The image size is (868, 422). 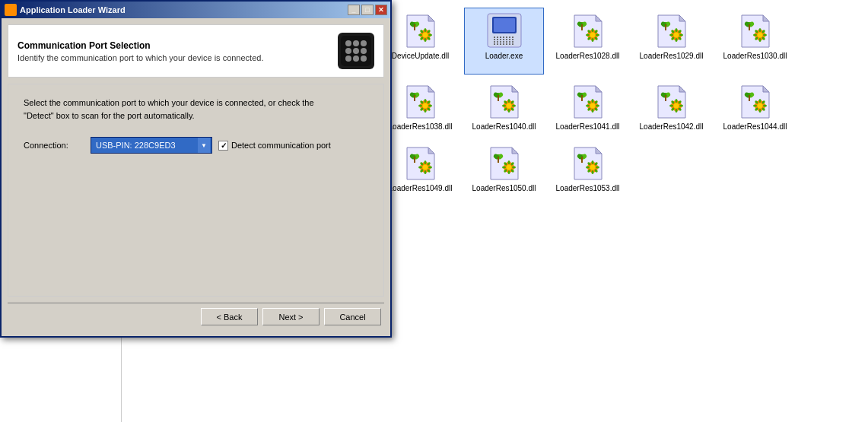 I want to click on detect-checkbox: ✓, so click(x=224, y=146).